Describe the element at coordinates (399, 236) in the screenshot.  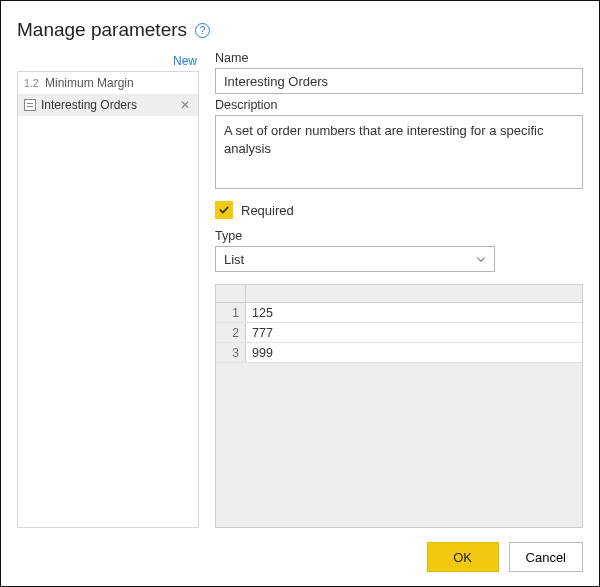
I see `type-label: Type` at that location.